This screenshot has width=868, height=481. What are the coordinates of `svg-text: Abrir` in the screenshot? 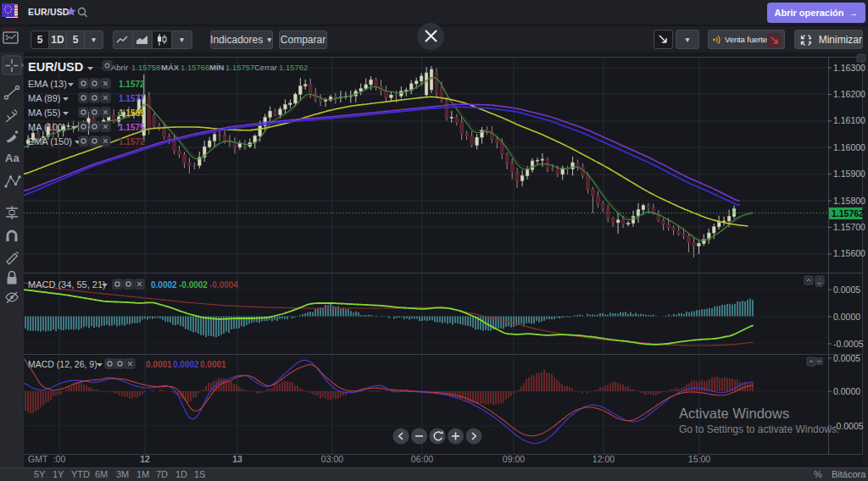 It's located at (120, 68).